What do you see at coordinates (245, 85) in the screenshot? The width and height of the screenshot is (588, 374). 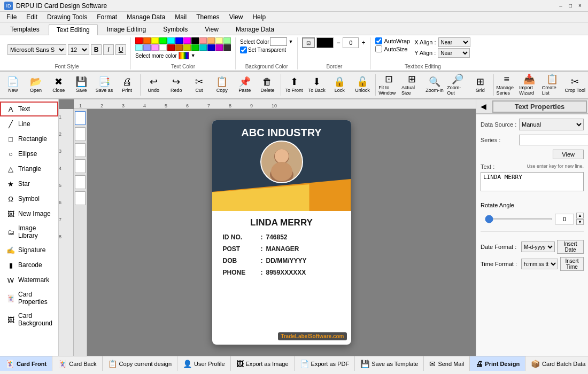 I see `toolbar-paste: 📌Paste` at bounding box center [245, 85].